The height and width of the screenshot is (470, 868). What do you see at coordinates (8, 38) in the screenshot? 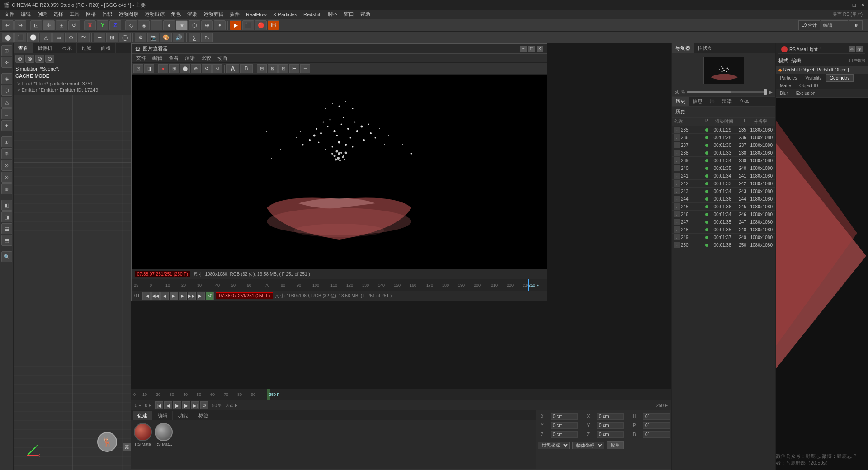
I see `sphere-btn: ⬤` at bounding box center [8, 38].